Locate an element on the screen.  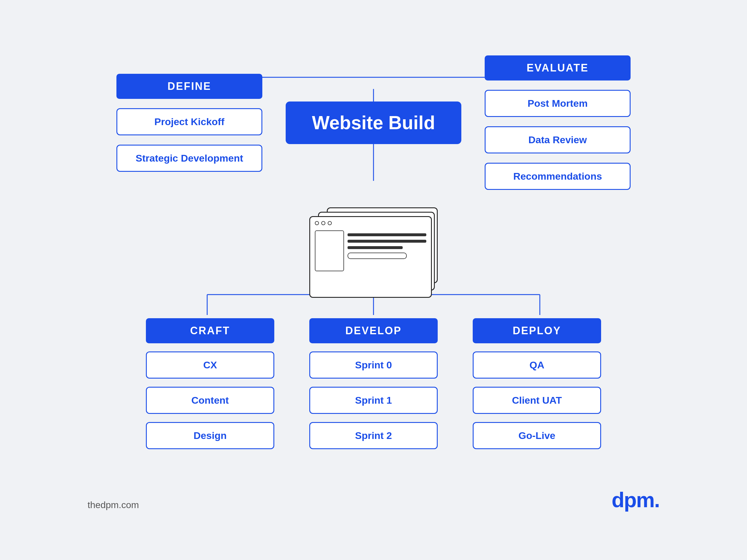
browser-illustration is located at coordinates (374, 251).